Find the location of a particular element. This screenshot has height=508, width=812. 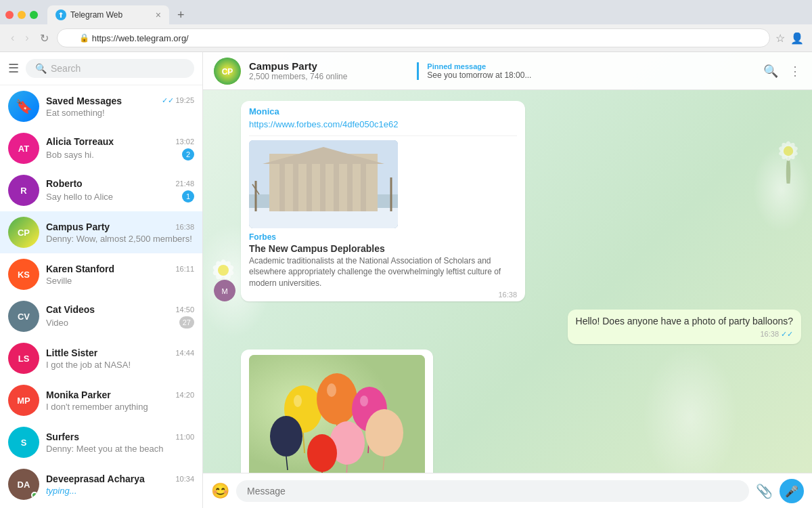

search-box: 🔍 Search is located at coordinates (110, 68).